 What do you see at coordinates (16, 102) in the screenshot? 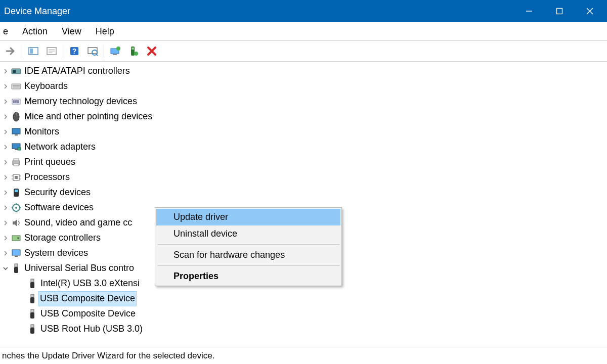
I see `memory-icon` at bounding box center [16, 102].